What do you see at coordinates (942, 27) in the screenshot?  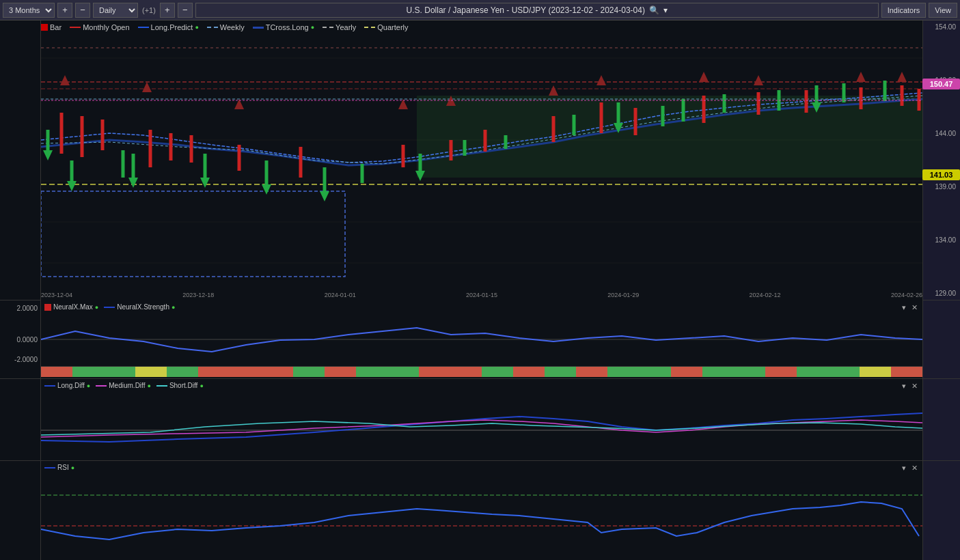 I see `y-label-154: 154.00` at bounding box center [942, 27].